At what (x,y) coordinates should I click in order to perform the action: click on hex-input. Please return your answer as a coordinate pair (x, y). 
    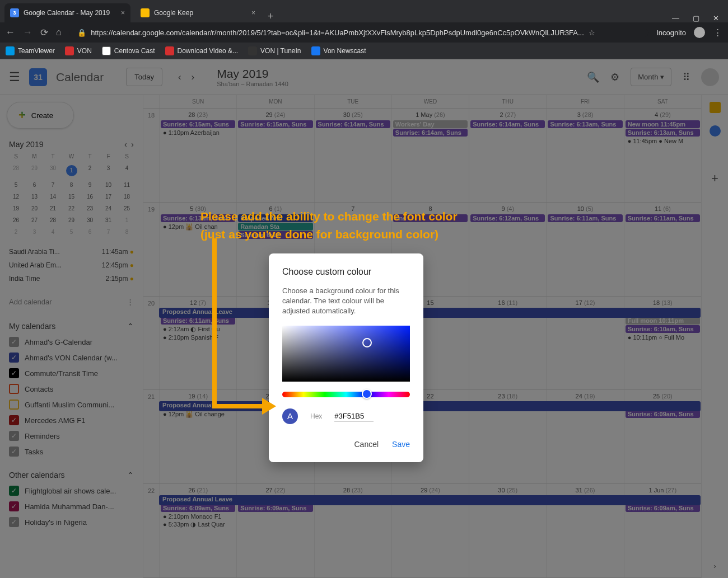
    Looking at the image, I should click on (354, 416).